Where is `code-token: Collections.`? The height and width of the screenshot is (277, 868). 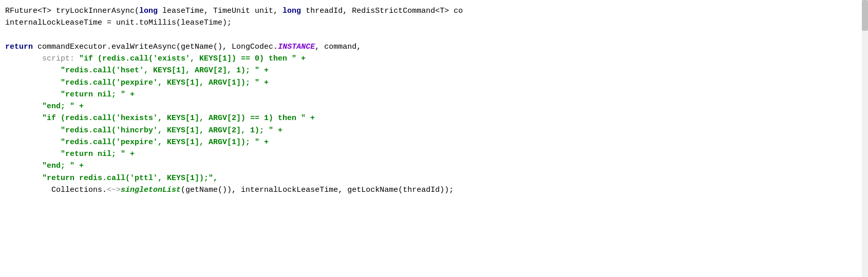
code-token: Collections. is located at coordinates (56, 190).